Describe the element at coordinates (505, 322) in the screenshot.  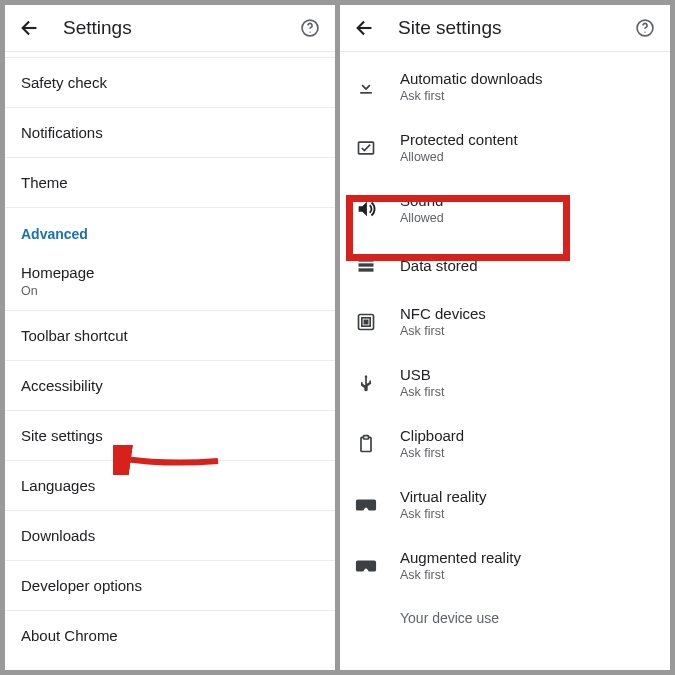
I see `row-nfc-devices: NFC devicesAsk first` at that location.